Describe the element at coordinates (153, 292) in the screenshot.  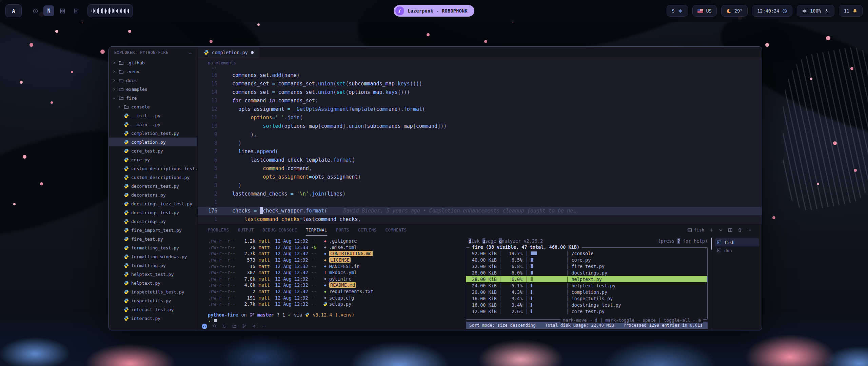
I see `explorer-item-inspectutils_test.py: inspectutils_test.py` at that location.